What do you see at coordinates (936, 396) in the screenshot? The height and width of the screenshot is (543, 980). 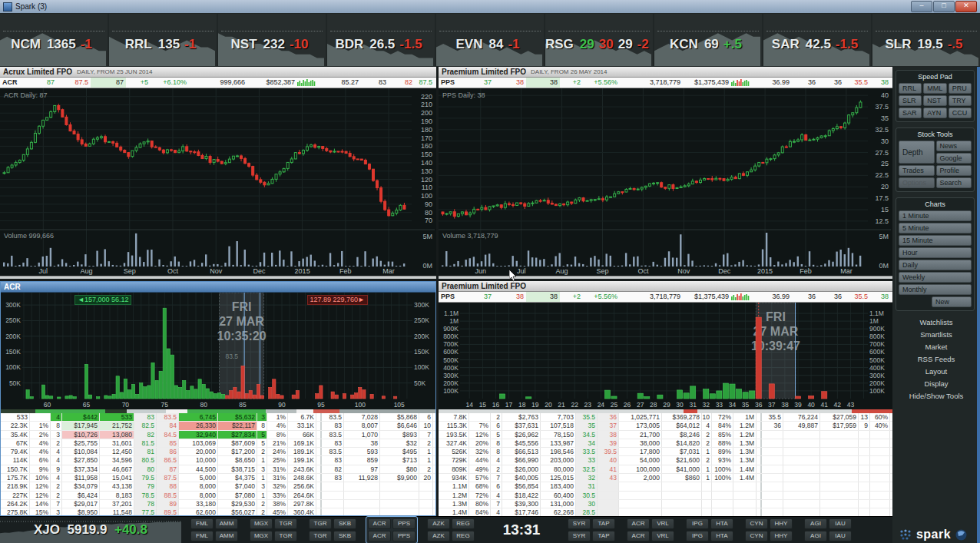 I see `sidebar-menu-hide-show-tools: Hide/Show Tools` at bounding box center [936, 396].